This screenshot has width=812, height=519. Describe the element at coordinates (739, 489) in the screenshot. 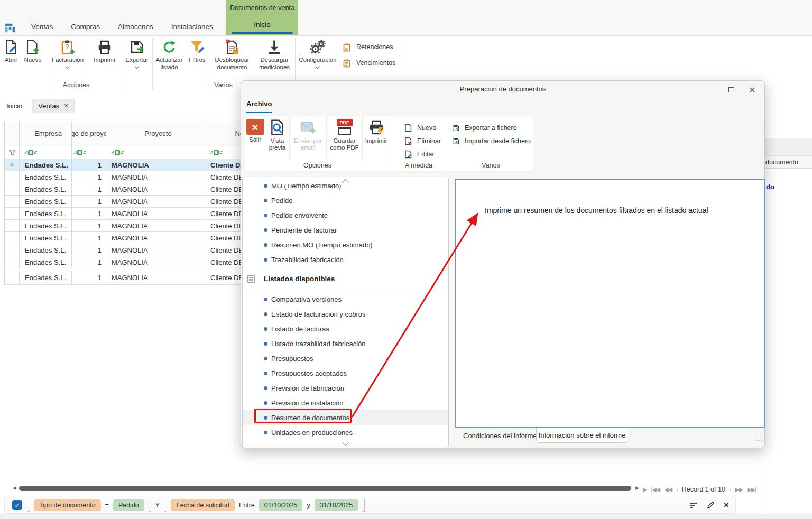

I see `next-page-icon: ▶▶` at that location.